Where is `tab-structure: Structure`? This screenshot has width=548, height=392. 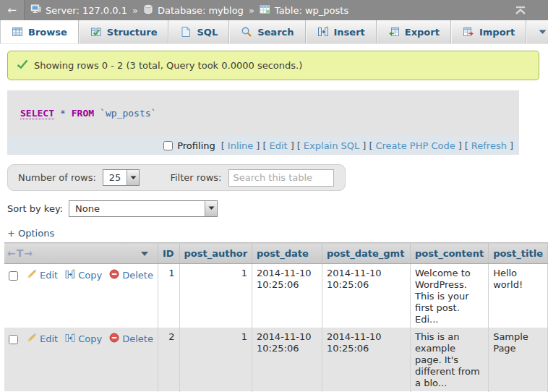
tab-structure: Structure is located at coordinates (124, 32).